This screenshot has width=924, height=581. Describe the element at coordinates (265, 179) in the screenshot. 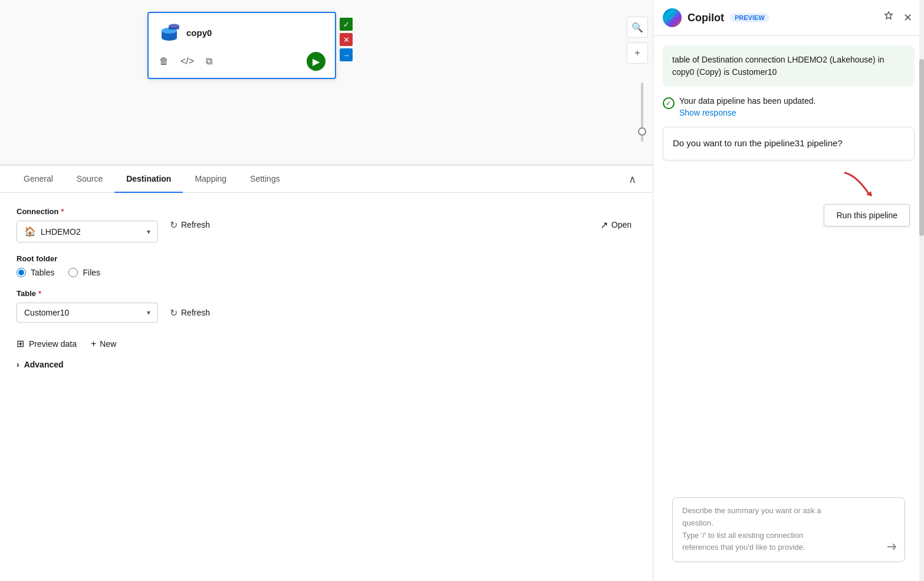

I see `tab-settings: Settings` at that location.